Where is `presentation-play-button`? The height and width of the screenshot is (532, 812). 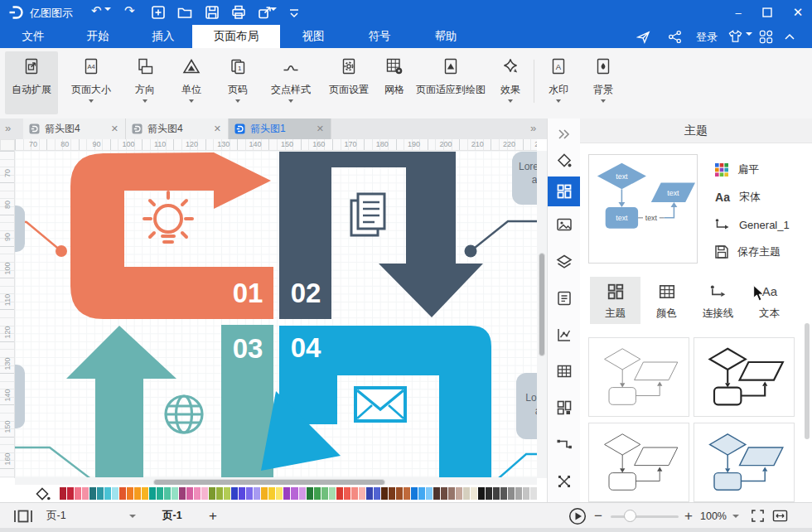
presentation-play-button is located at coordinates (578, 515).